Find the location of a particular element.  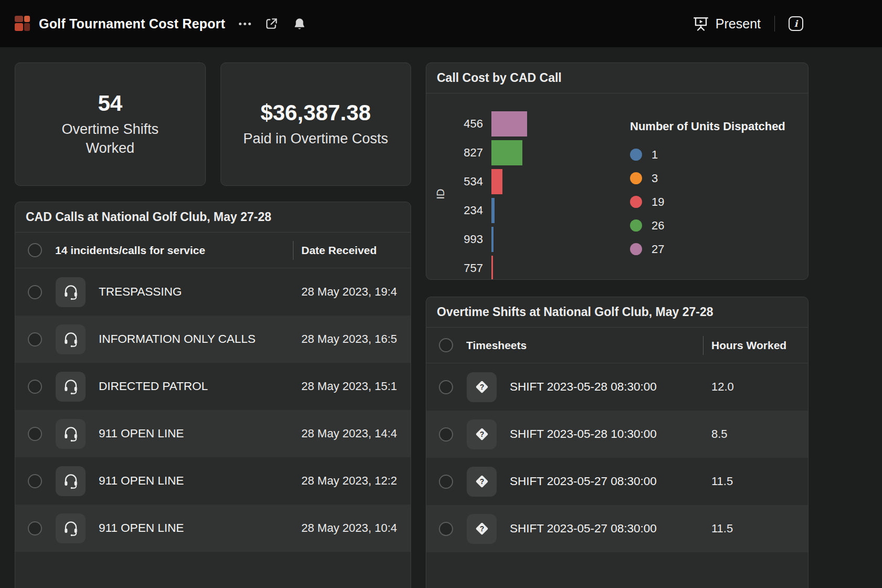

legend-item: 27 is located at coordinates (713, 249).